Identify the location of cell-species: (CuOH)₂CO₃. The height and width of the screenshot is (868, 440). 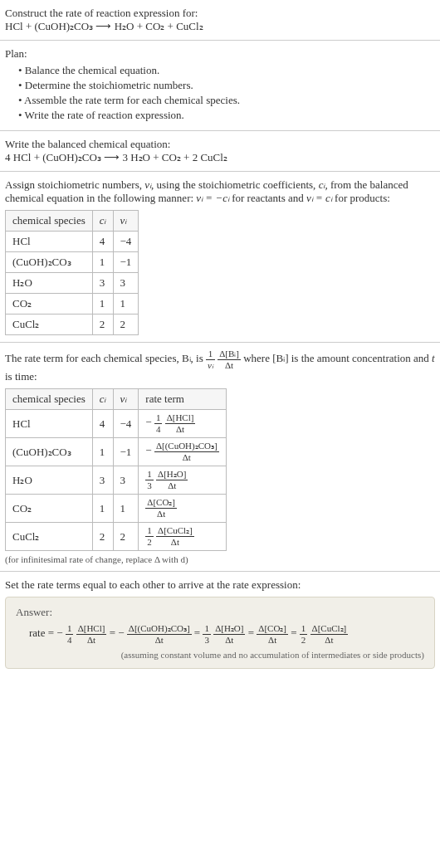
(50, 452).